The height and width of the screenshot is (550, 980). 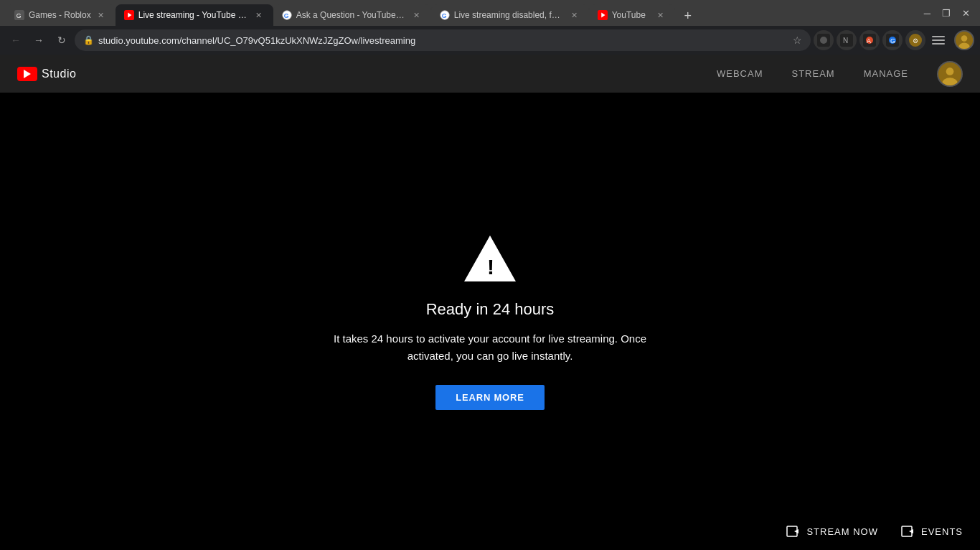 I want to click on yt-studio-header: Studio WEBCAM STREAM MANAGE, so click(x=490, y=73).